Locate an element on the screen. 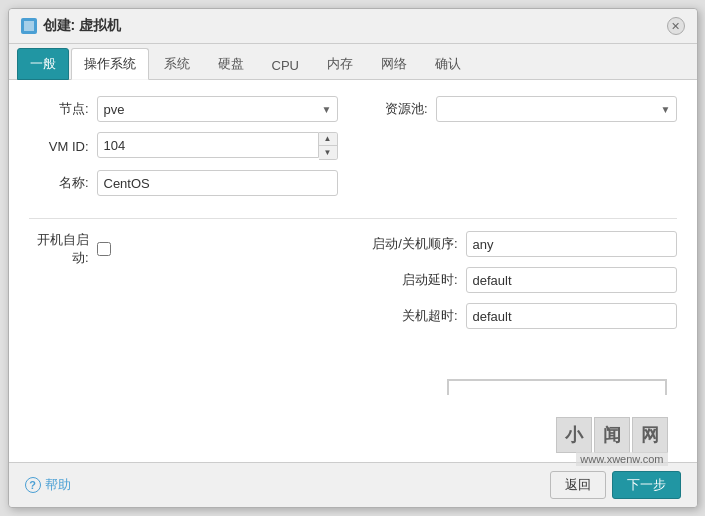  tab-system: 系统 is located at coordinates (177, 64).